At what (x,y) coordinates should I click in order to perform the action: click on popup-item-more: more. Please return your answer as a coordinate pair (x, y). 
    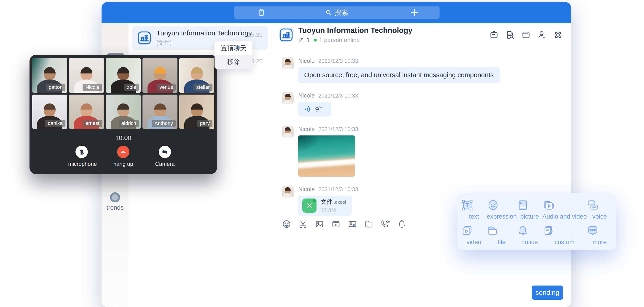
    Looking at the image, I should click on (600, 237).